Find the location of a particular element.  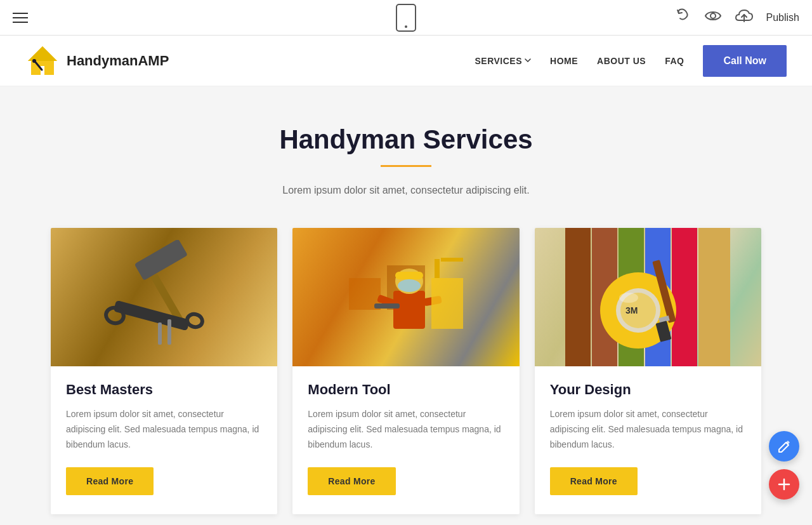

card-body-2: Modern Tool Lorem ipsum dolor sit amet, … is located at coordinates (406, 441).